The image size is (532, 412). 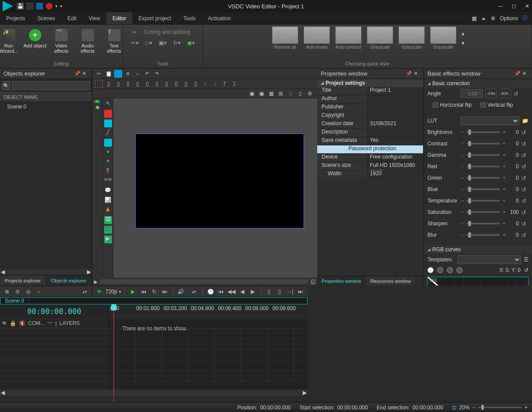 What do you see at coordinates (478, 83) in the screenshot?
I see `fx-section-correction: Basic correction` at bounding box center [478, 83].